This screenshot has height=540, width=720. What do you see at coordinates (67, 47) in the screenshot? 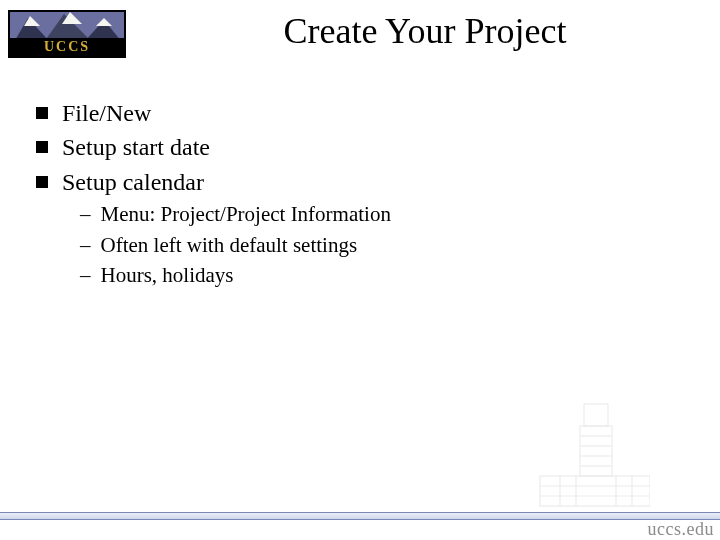
I see `logo-text: UCCS` at bounding box center [67, 47].